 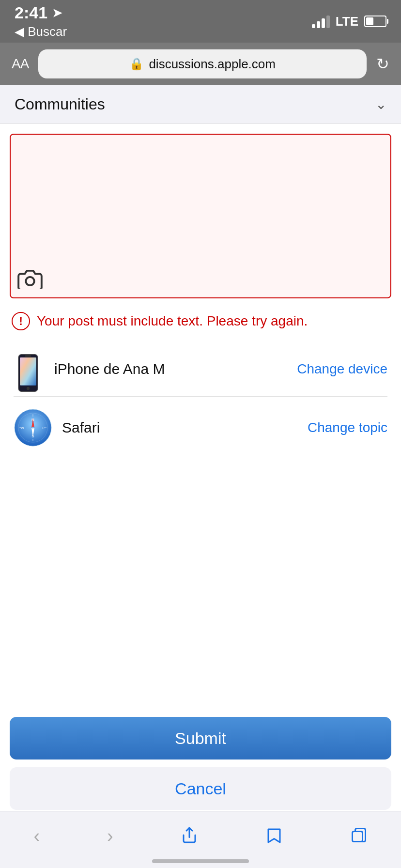 What do you see at coordinates (110, 836) in the screenshot?
I see `forward-button: ›` at bounding box center [110, 836].